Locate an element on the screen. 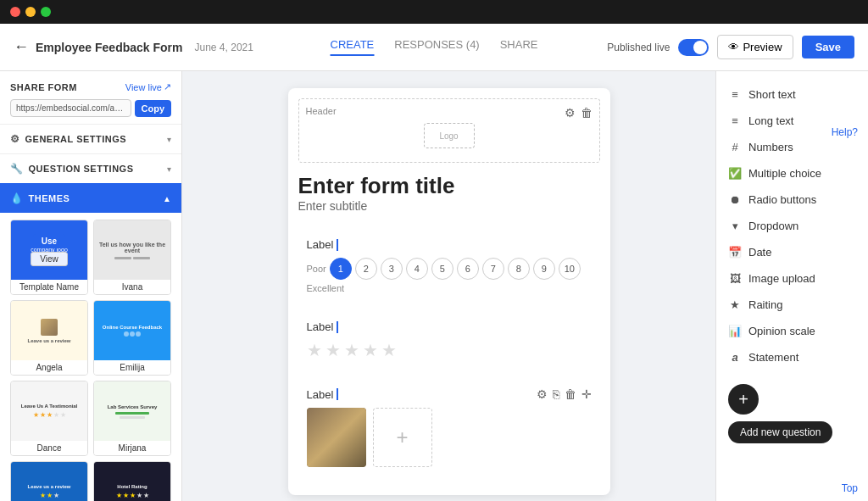  general-settings-title: ⚙ GENERAL SETTINGS is located at coordinates (68, 139).